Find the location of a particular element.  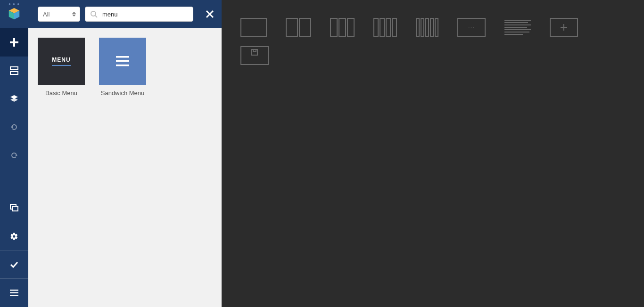

sidebar-undo is located at coordinates (14, 127).